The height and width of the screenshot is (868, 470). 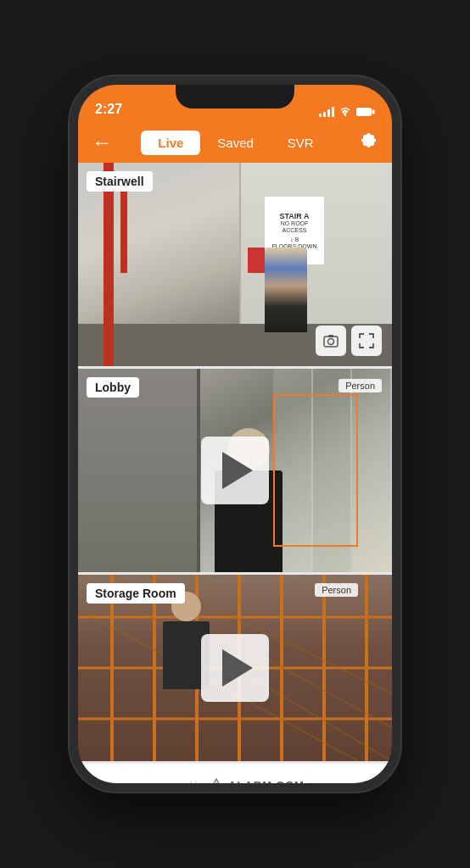 What do you see at coordinates (369, 142) in the screenshot?
I see `settings-button` at bounding box center [369, 142].